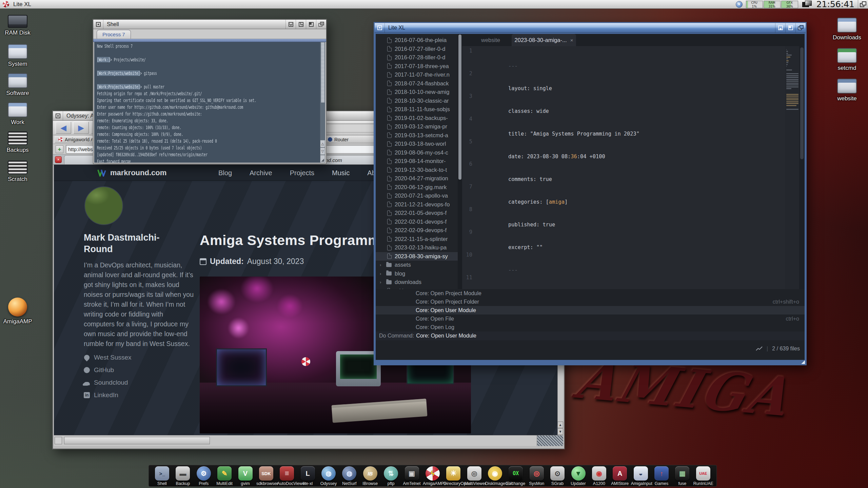  What do you see at coordinates (266, 476) in the screenshot?
I see `dock-item: sdkbrowser` at bounding box center [266, 476].